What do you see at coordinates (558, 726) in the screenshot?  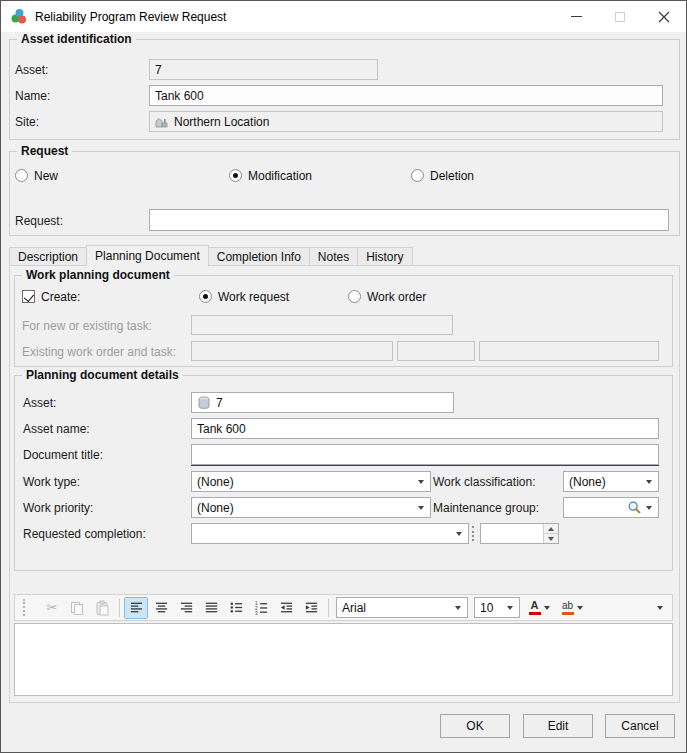 I see `edit-button: Edit` at bounding box center [558, 726].